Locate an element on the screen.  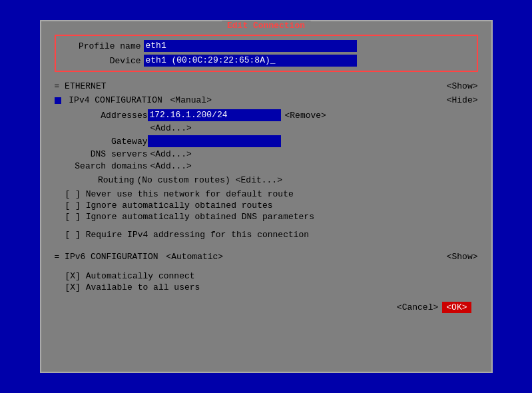
checkbox-default-route: [ ] Never use this network for default r… is located at coordinates (266, 195).